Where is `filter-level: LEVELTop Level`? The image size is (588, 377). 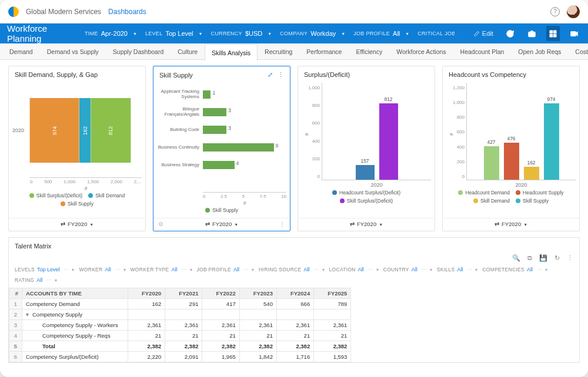
filter-level: LEVELTop Level is located at coordinates (174, 33).